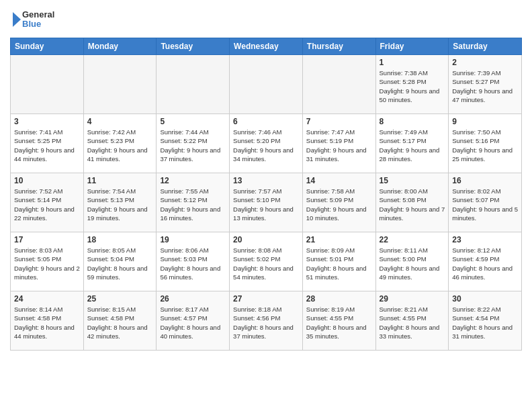  I want to click on calendar-cell: 3Sunrise: 7:41 AM Sunset: 5:25 PM Daylig…, so click(47, 144).